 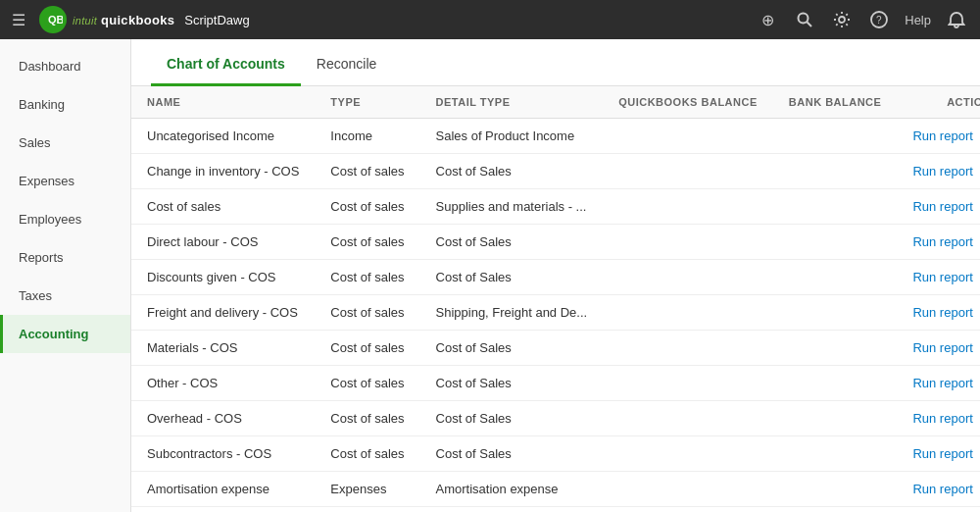 What do you see at coordinates (556, 454) in the screenshot?
I see `table-row: Subcontractors - COS Cost of sales Cost …` at bounding box center [556, 454].